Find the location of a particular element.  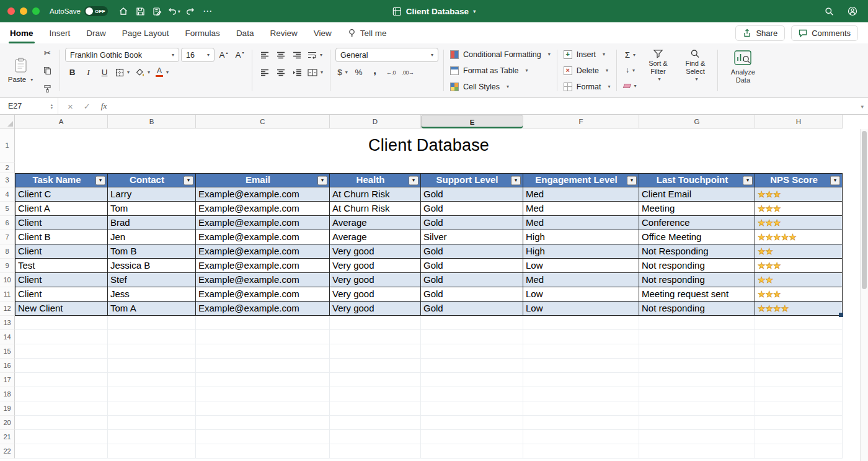

redo-button is located at coordinates (191, 11).